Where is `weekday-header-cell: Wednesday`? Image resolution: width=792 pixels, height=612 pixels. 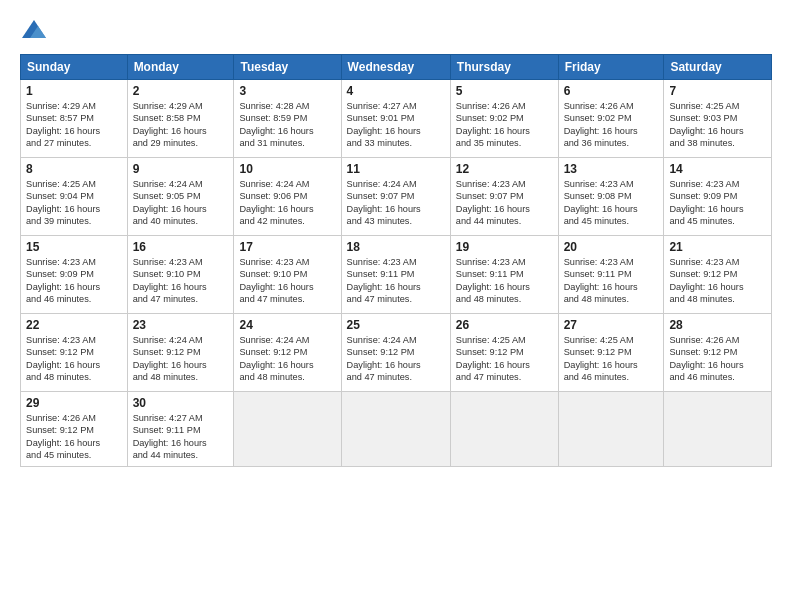 weekday-header-cell: Wednesday is located at coordinates (396, 68).